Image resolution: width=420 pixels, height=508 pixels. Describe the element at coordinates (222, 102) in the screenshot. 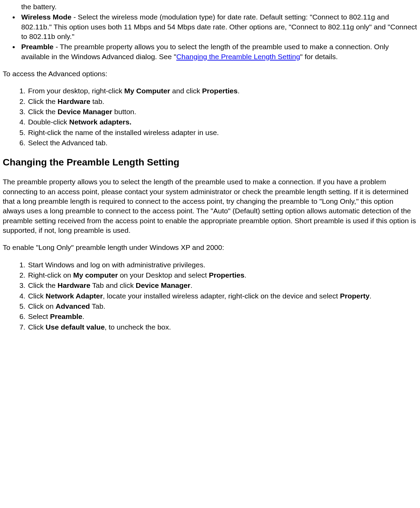

I see `step: Click the Hardware tab.` at that location.